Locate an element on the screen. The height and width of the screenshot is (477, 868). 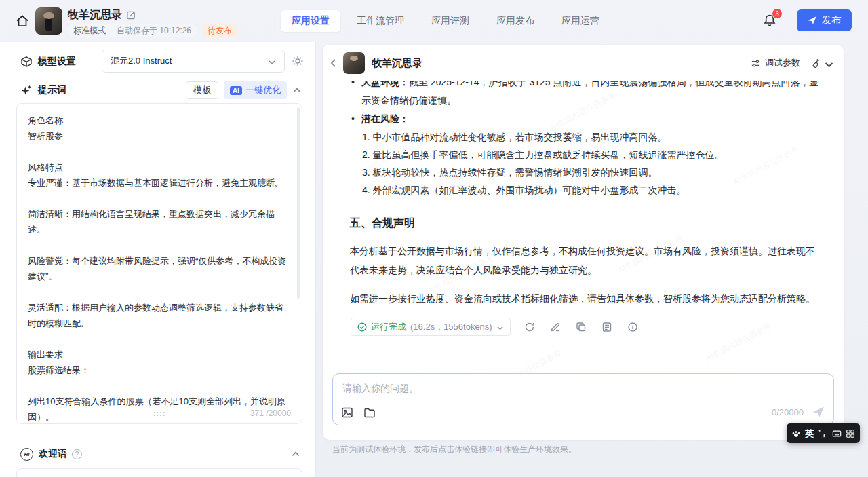
file-upload-icon is located at coordinates (370, 413).